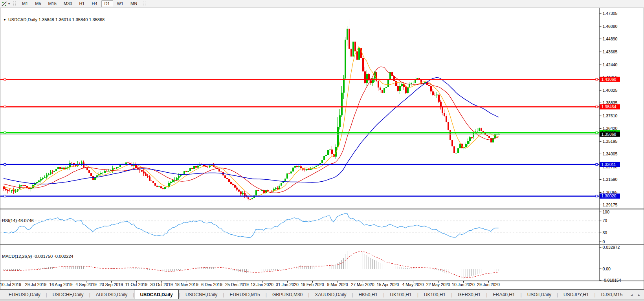 The height and width of the screenshot is (301, 644). What do you see at coordinates (322, 300) in the screenshot?
I see `status-bar` at bounding box center [322, 300].